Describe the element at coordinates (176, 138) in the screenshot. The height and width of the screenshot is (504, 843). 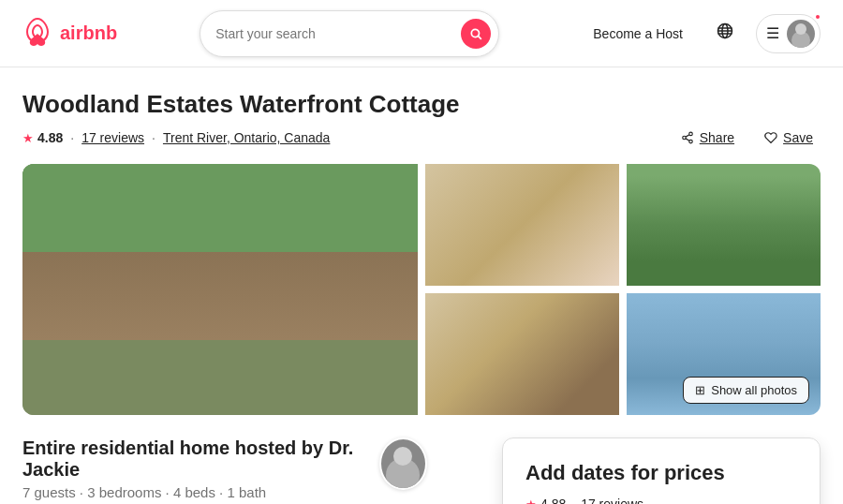
I see `meta-left: ★ 4.88 · 17 reviews · Trent River, Ontar…` at that location.